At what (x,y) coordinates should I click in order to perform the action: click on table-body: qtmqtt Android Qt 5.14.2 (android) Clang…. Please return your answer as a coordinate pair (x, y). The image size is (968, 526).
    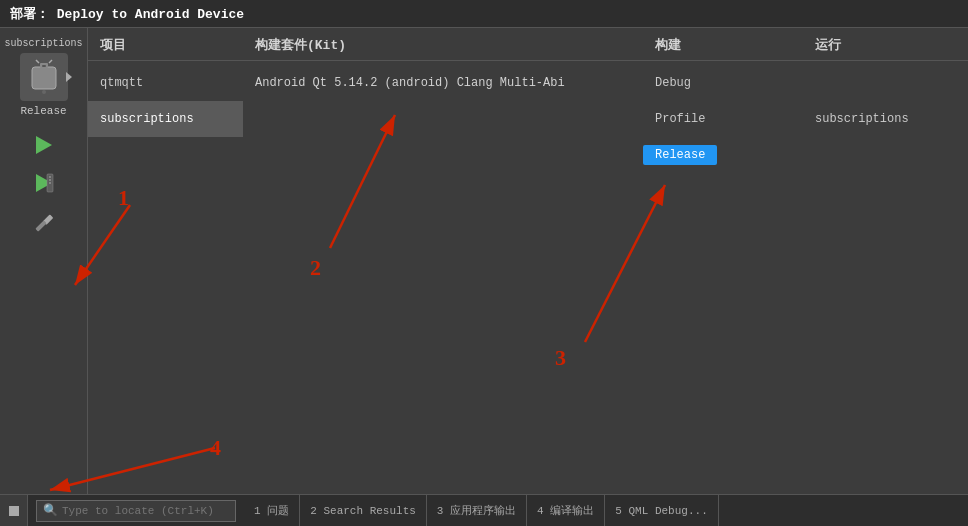
    Looking at the image, I should click on (528, 99).